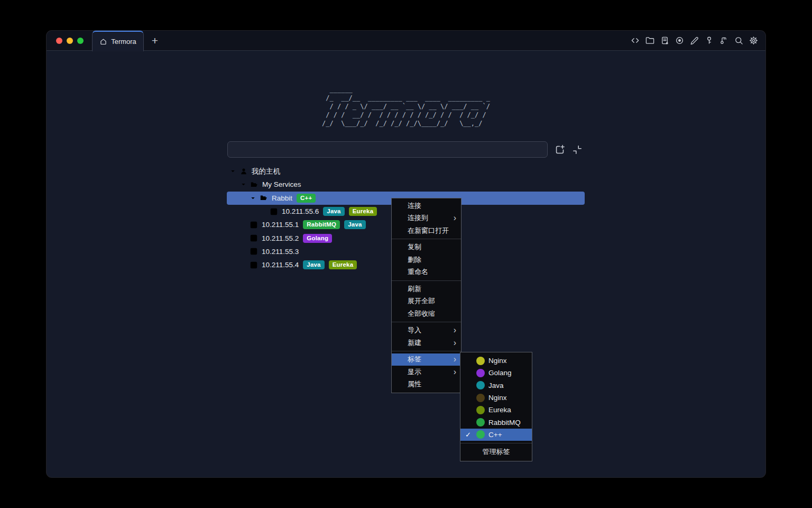 The image size is (812, 508). Describe the element at coordinates (426, 219) in the screenshot. I see `menu-item: 连接到›` at that location.